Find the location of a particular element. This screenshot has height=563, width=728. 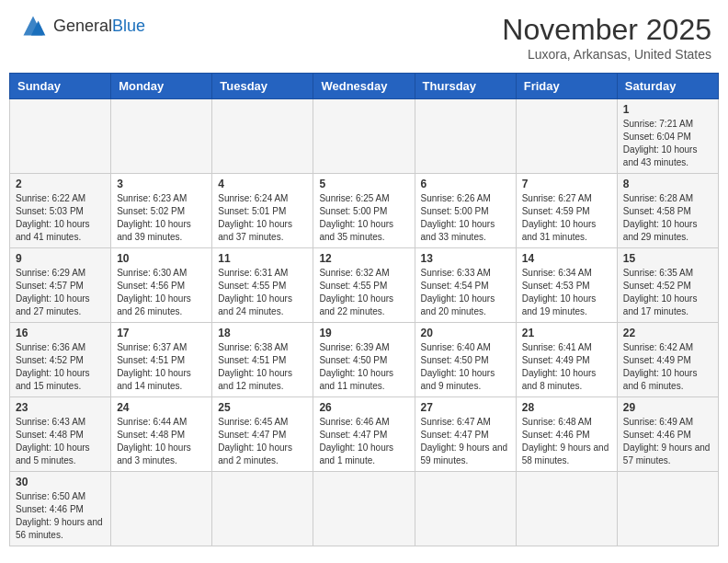

logo-text: GeneralBlue is located at coordinates (99, 26).